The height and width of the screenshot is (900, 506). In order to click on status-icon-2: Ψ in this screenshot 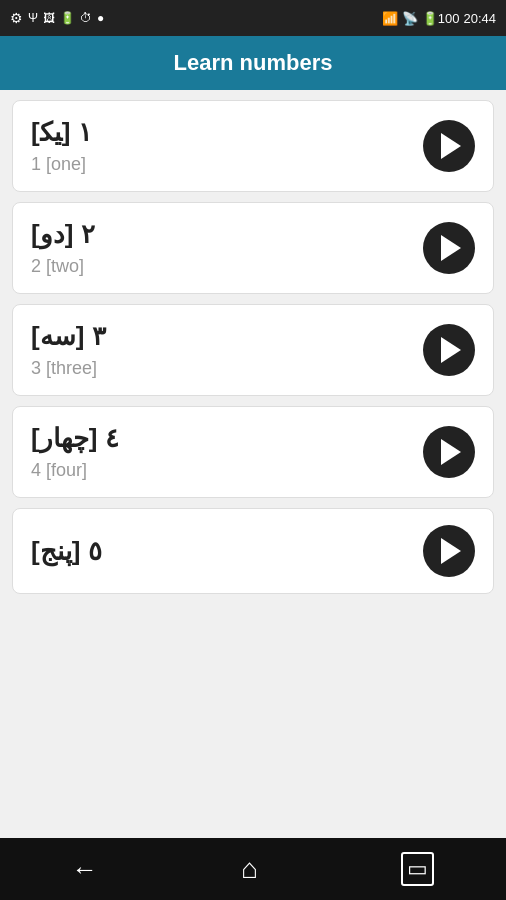, I will do `click(33, 18)`.